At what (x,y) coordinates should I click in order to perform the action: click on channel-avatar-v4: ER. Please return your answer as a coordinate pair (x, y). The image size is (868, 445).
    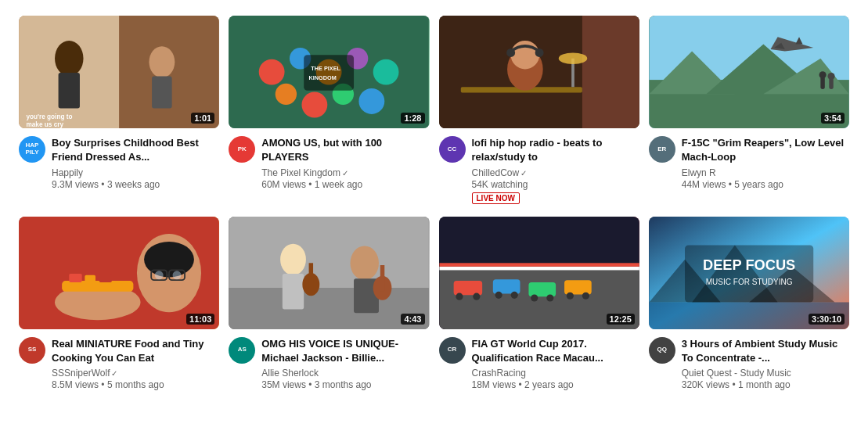
    Looking at the image, I should click on (662, 149).